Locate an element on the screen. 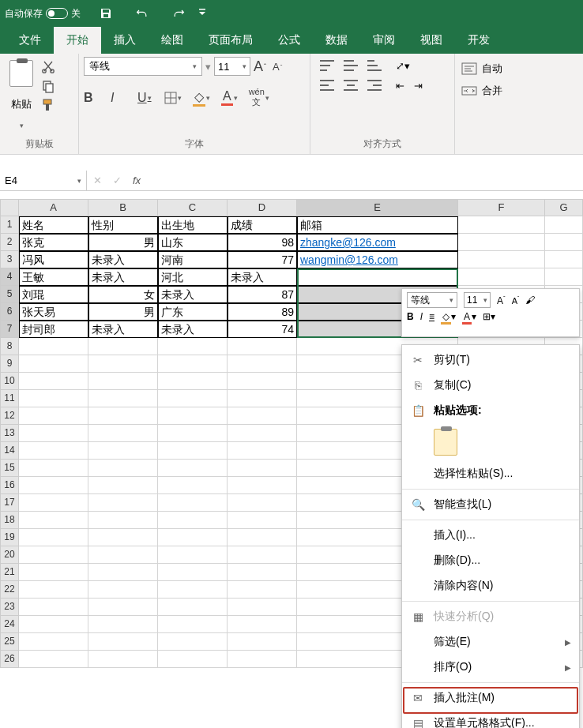 This screenshot has width=583, height=728. borders-button: ≡ is located at coordinates (431, 317).